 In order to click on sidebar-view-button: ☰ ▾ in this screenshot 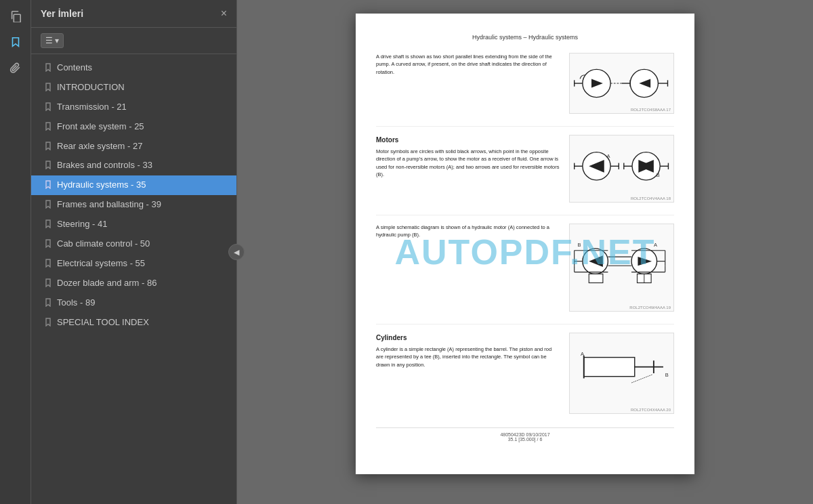, I will do `click(52, 41)`.